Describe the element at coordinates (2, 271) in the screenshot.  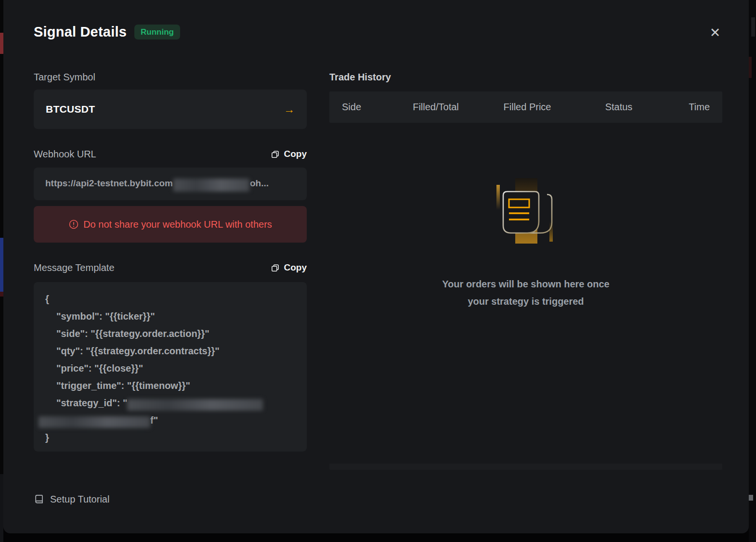
I see `background-page-left-edge` at that location.